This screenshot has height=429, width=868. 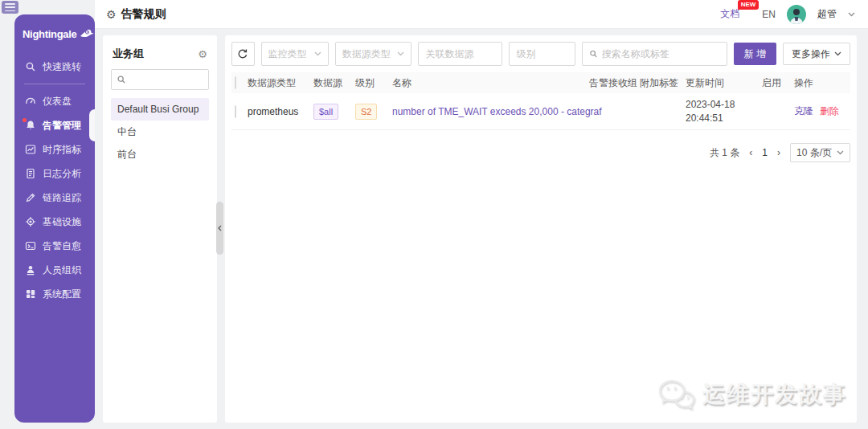 I want to click on avatar, so click(x=796, y=14).